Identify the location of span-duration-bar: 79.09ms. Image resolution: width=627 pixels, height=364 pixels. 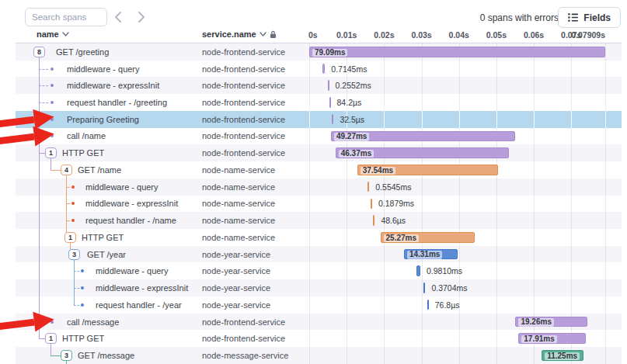
(457, 52).